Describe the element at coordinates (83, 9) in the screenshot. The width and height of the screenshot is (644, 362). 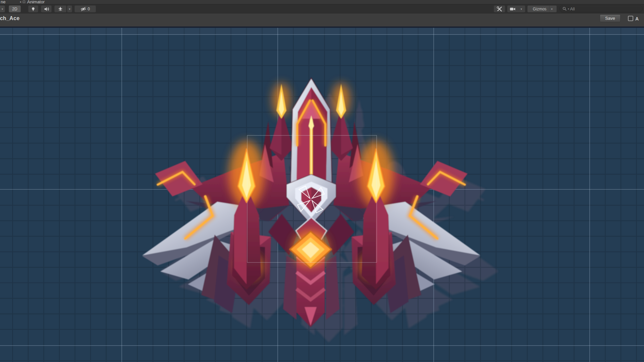
I see `eye-slash-icon` at that location.